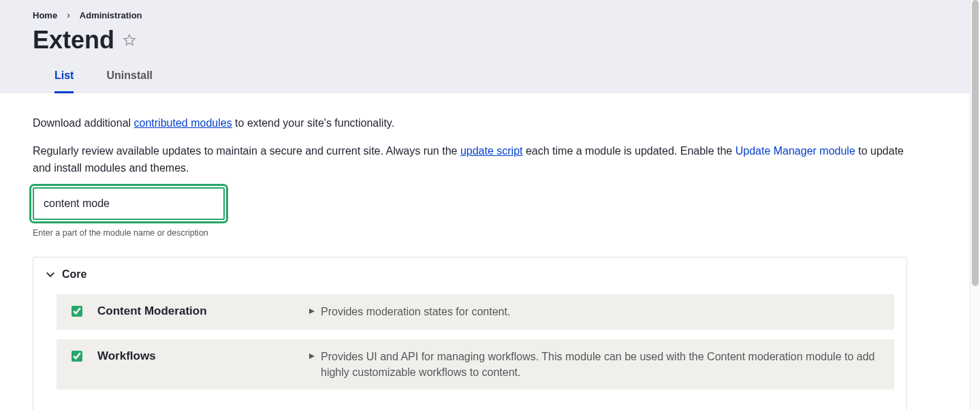 This screenshot has width=980, height=410. I want to click on breadcrumb: Home › Administration, so click(490, 17).